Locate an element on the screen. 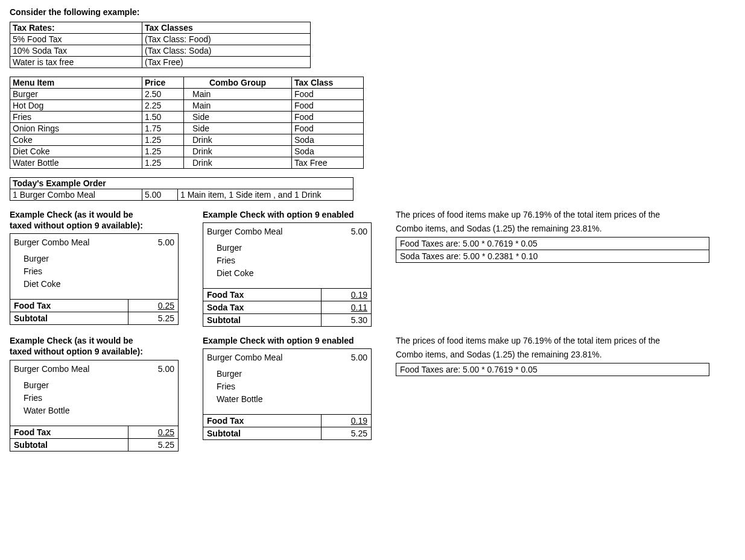 This screenshot has width=745, height=560. th-menu-item: Menu Item is located at coordinates (76, 83).